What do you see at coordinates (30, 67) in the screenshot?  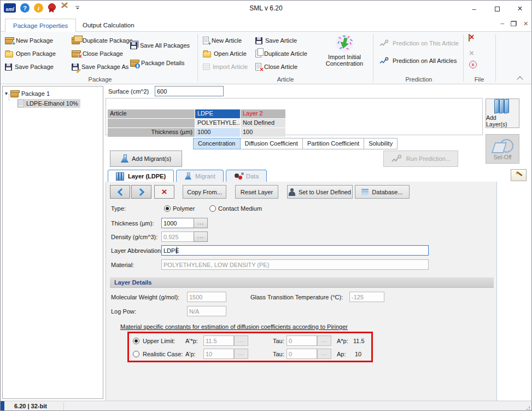 I see `save-package-button: Save Package` at bounding box center [30, 67].